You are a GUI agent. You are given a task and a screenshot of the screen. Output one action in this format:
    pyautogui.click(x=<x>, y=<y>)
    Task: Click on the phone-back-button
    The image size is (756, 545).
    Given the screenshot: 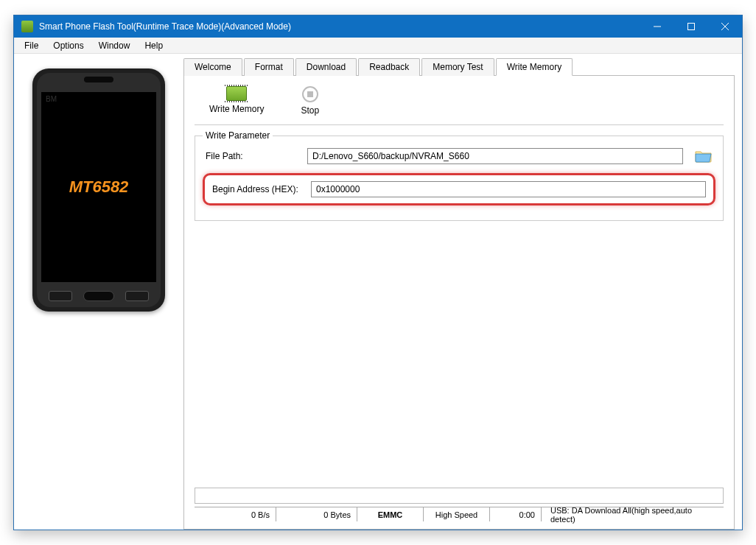 What is the action you would take?
    pyautogui.click(x=137, y=296)
    